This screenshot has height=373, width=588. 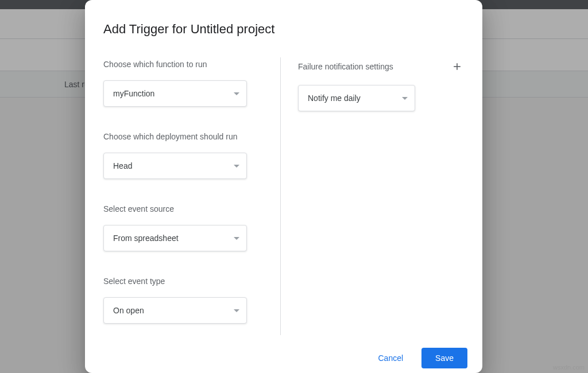 I want to click on notification-label: Failure notification settings, so click(x=346, y=67).